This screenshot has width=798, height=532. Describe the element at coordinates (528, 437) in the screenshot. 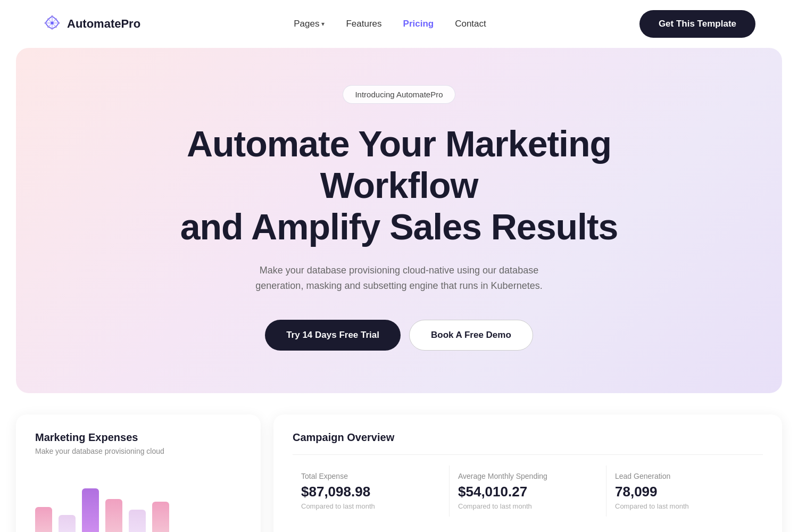

I see `campaign-card-title: Campaign Overview` at that location.